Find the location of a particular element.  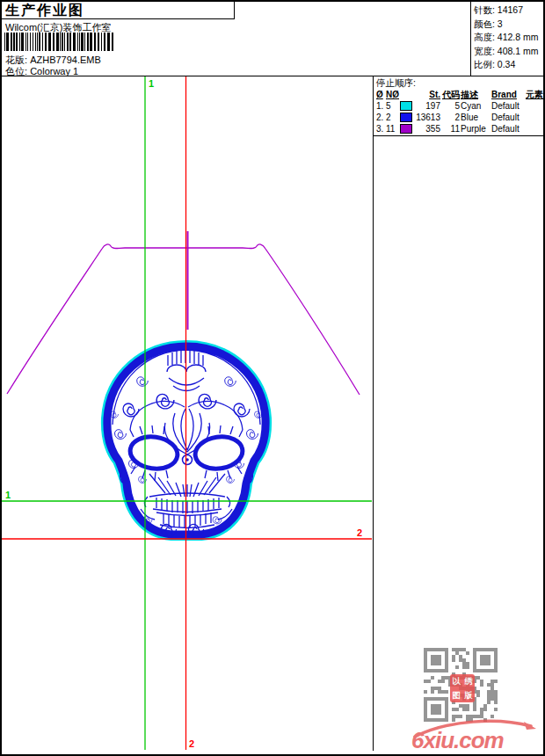

col-header-brand: Brand is located at coordinates (508, 95).